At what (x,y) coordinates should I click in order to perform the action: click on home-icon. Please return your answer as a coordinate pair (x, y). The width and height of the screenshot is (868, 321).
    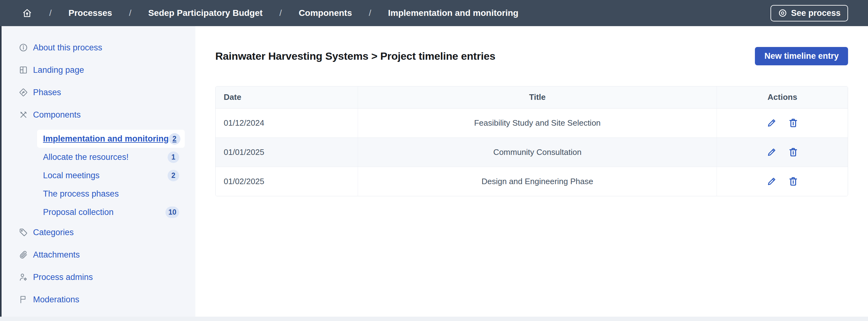
    Looking at the image, I should click on (27, 13).